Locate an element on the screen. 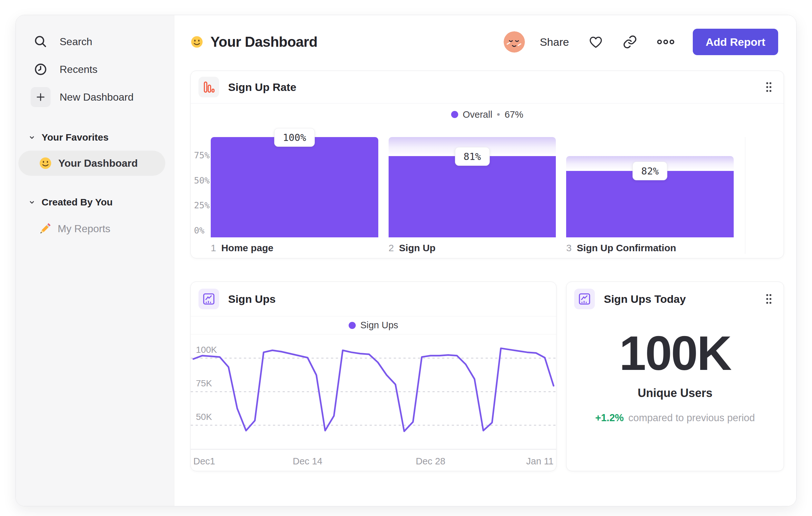 The image size is (812, 516). funnel-bar-area: 100% is located at coordinates (295, 187).